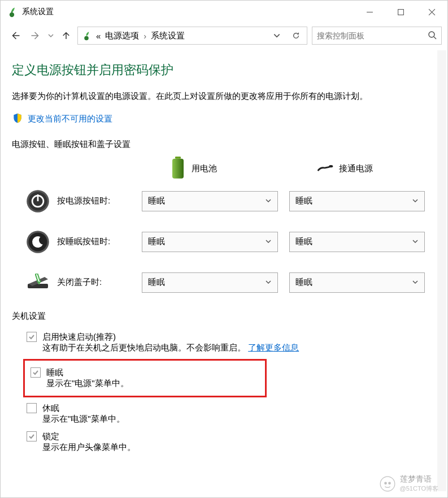 This screenshot has height=498, width=448. I want to click on sleep-label: 睡眠, so click(55, 373).